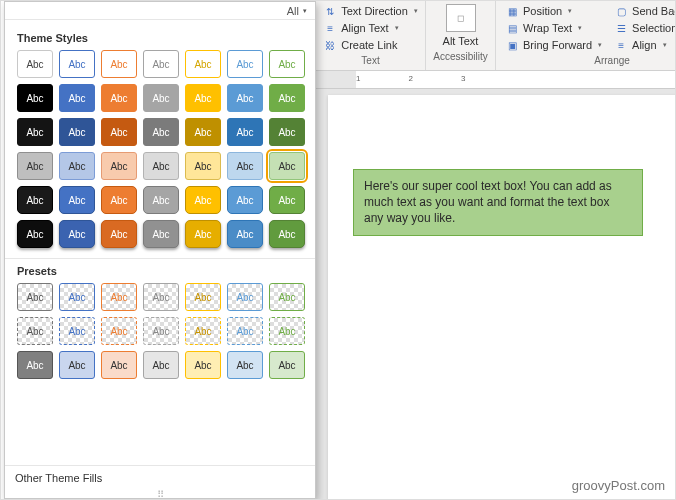  Describe the element at coordinates (293, 11) in the screenshot. I see `filter-label: All` at that location.